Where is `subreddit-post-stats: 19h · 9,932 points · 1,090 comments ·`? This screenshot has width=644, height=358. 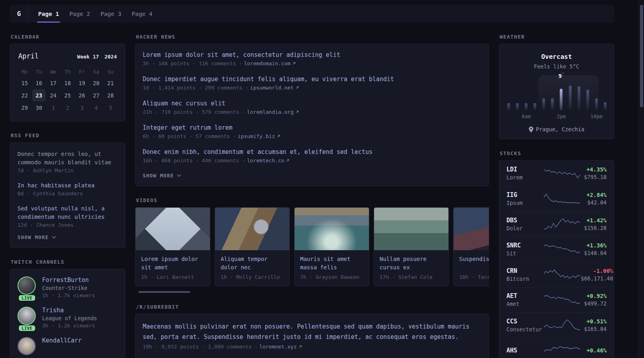 subreddit-post-stats: 19h · 9,932 points · 1,090 comments · is located at coordinates (200, 347).